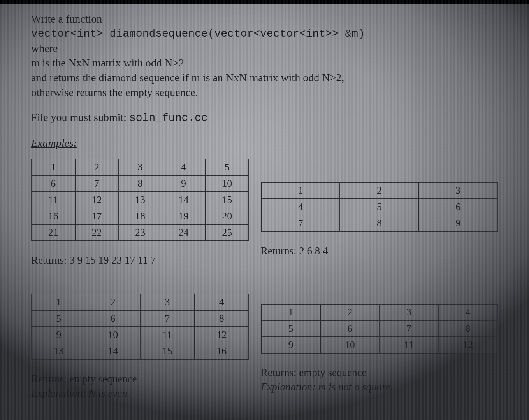 The height and width of the screenshot is (420, 529). What do you see at coordinates (227, 233) in the screenshot?
I see `matrix-cell: 25` at bounding box center [227, 233].